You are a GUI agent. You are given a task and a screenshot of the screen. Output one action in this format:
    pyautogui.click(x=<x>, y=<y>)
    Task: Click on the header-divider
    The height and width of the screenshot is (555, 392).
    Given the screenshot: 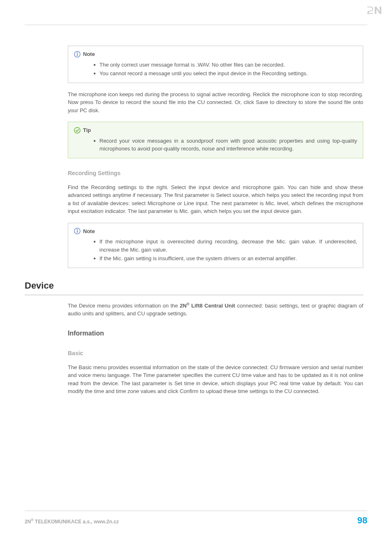 What is the action you would take?
    pyautogui.click(x=196, y=25)
    